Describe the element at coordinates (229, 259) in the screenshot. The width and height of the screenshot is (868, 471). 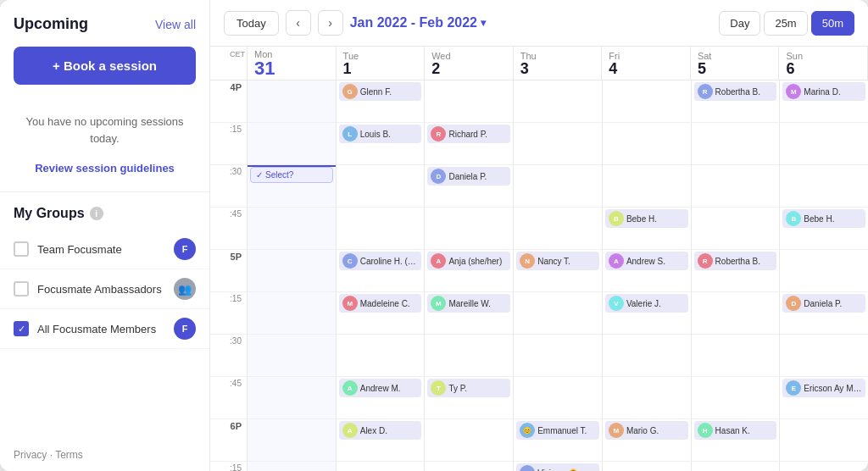
I see `time-column: CET 4P :15 :30 :45 5P :15 :30 :45 6P :15…` at that location.